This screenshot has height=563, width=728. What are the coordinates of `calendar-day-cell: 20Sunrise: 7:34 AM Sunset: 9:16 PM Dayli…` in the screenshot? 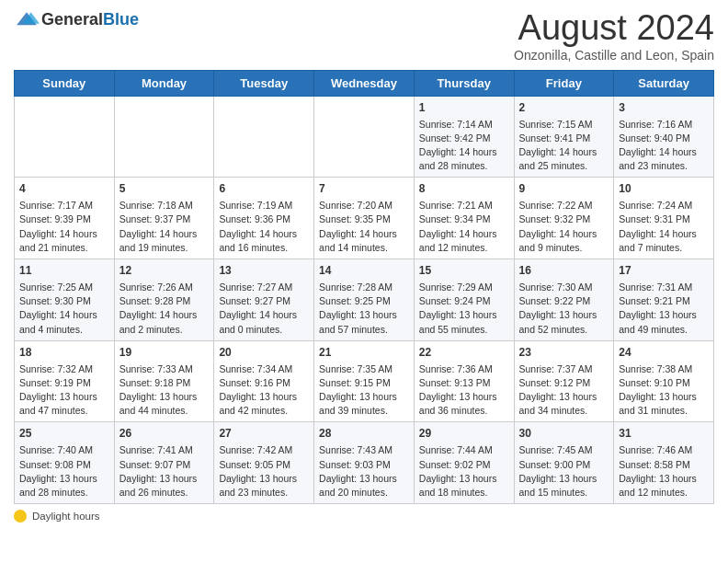 It's located at (265, 381).